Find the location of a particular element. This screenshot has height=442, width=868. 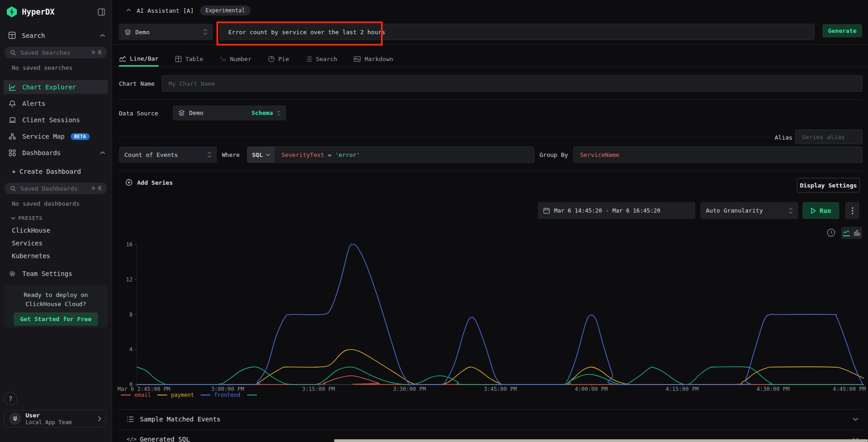

chart-name-input is located at coordinates (512, 84).